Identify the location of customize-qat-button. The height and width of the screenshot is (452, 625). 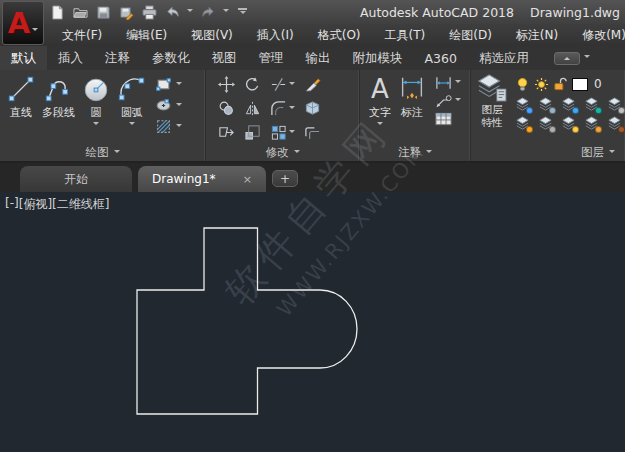
(242, 12).